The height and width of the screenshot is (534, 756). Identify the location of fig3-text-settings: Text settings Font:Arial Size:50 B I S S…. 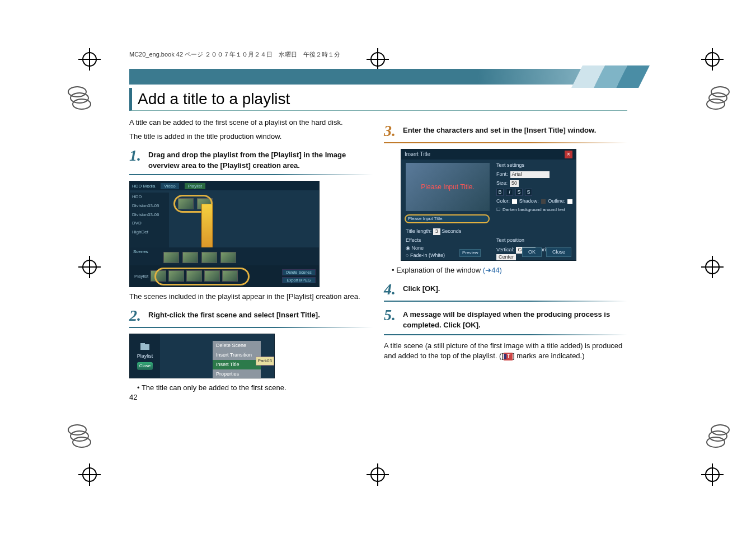
(534, 188).